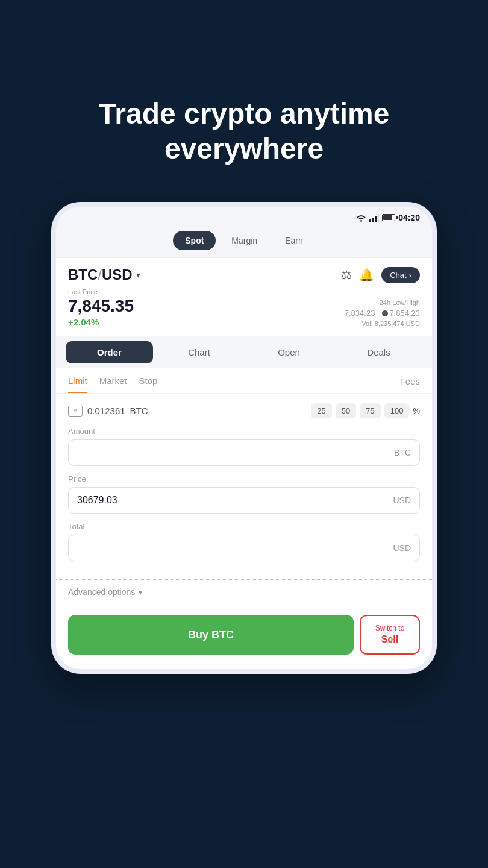 The height and width of the screenshot is (868, 488). What do you see at coordinates (390, 628) in the screenshot?
I see `switch-to-label: Switch to` at bounding box center [390, 628].